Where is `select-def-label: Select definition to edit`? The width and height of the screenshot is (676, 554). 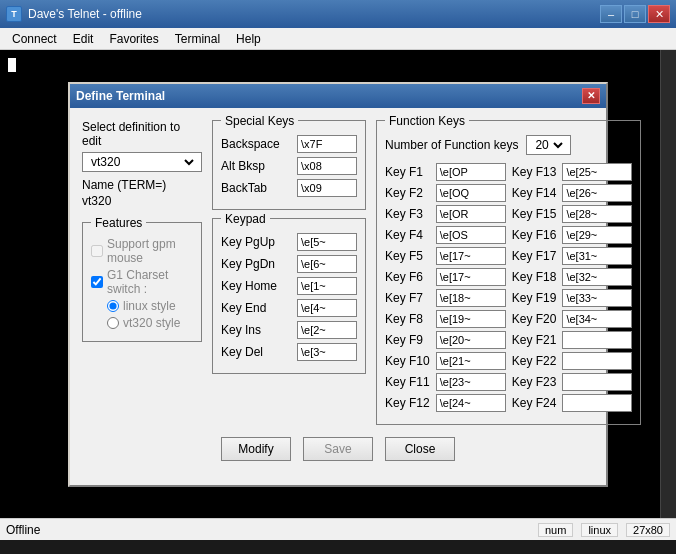
select-def-label: Select definition to edit is located at coordinates (142, 134).